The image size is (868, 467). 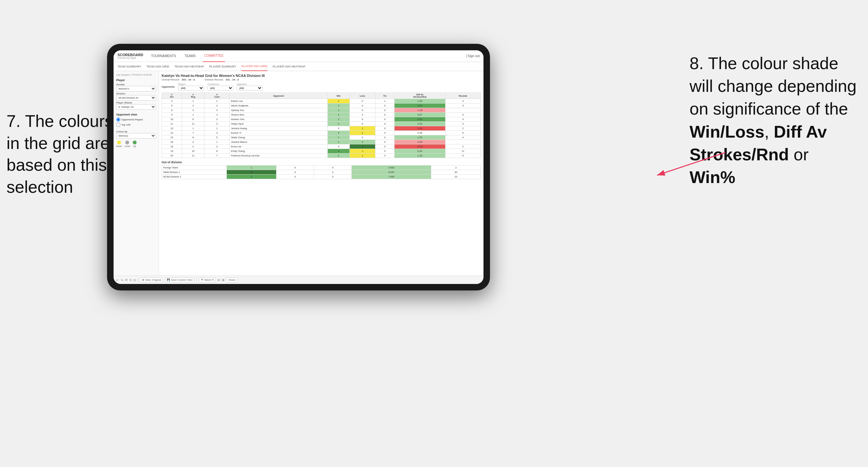 What do you see at coordinates (193, 96) in the screenshot?
I see `col-reg: #Reg` at bounding box center [193, 96].